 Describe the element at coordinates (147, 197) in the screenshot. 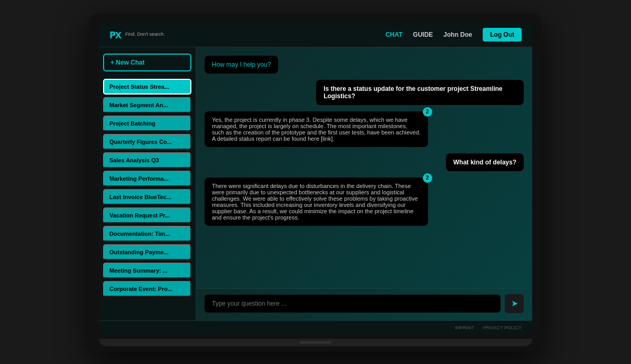

I see `sidebar-item-6: Last Invoice BlueTec...` at that location.